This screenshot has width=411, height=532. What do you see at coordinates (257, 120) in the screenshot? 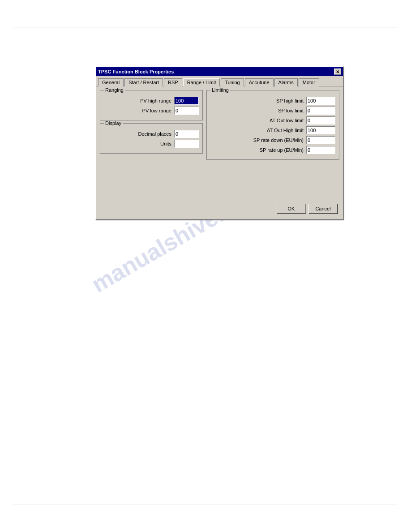
I see `at-out-low-limit-label: AT Out low limit` at bounding box center [257, 120].